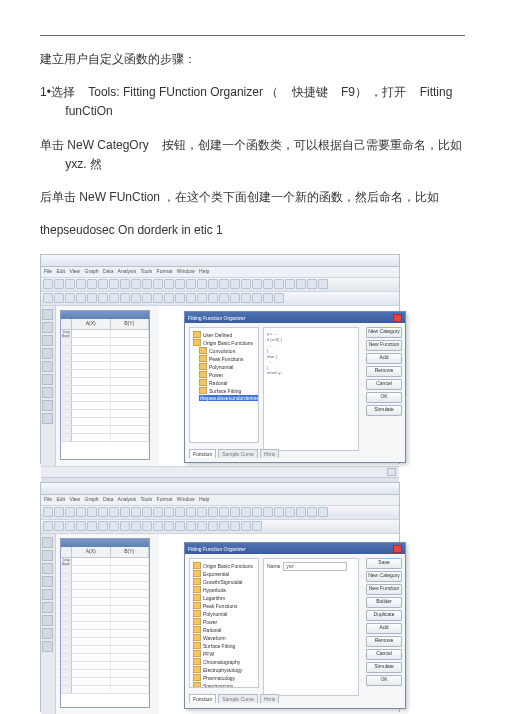 This screenshot has height=714, width=505. What do you see at coordinates (384, 642) in the screenshot?
I see `ffo-remove-button: Remove` at bounding box center [384, 642].